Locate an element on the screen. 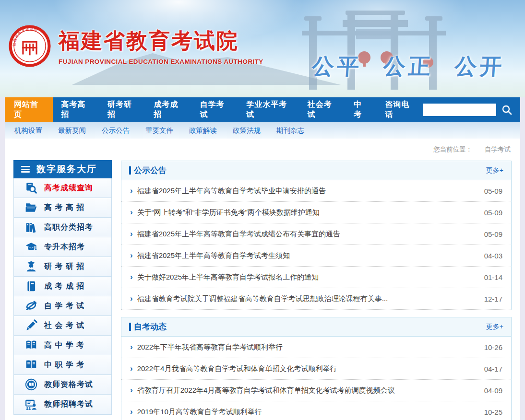 This screenshot has width=525, height=420. sidebar-item: 自 学 考 试 is located at coordinates (62, 306).